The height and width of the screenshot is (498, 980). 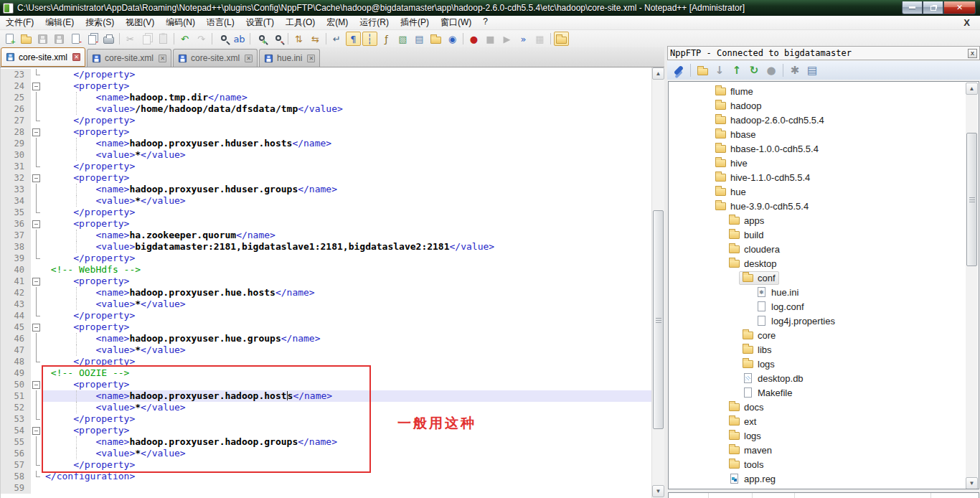 I want to click on code-text: <name>ha.zookeeper.quorum</name>, so click(x=347, y=235).